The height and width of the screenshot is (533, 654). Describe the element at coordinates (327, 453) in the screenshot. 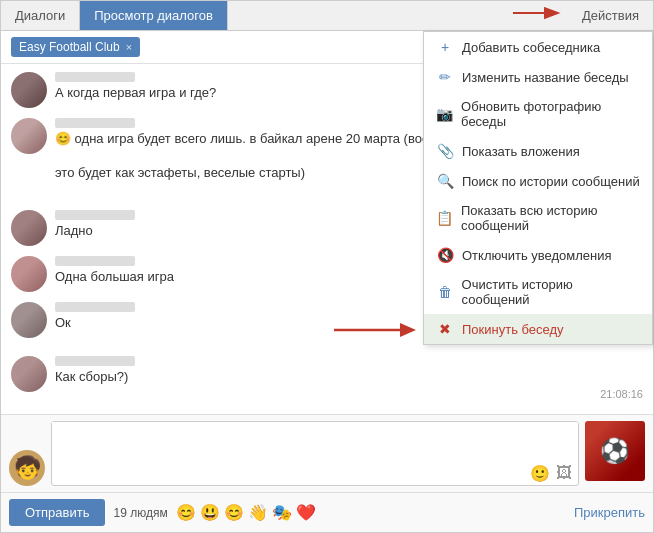

I see `input-area: 🧒 🙂 🖼 ⚽` at that location.